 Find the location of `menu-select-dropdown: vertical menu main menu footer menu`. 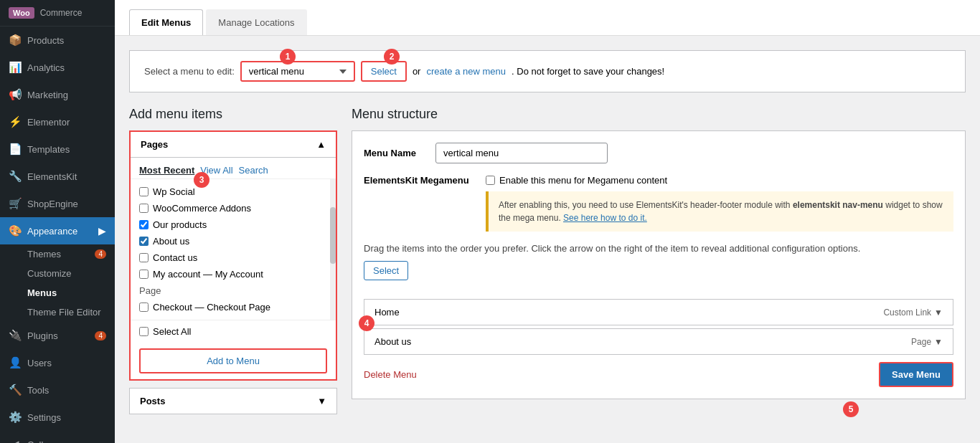

menu-select-dropdown: vertical menu main menu footer menu is located at coordinates (298, 72).